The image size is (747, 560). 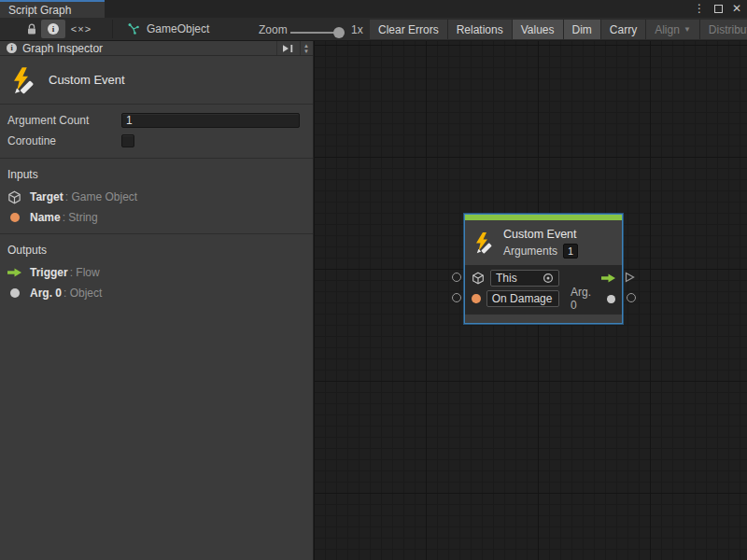 What do you see at coordinates (157, 217) in the screenshot?
I see `port-row-name: Name: String` at bounding box center [157, 217].